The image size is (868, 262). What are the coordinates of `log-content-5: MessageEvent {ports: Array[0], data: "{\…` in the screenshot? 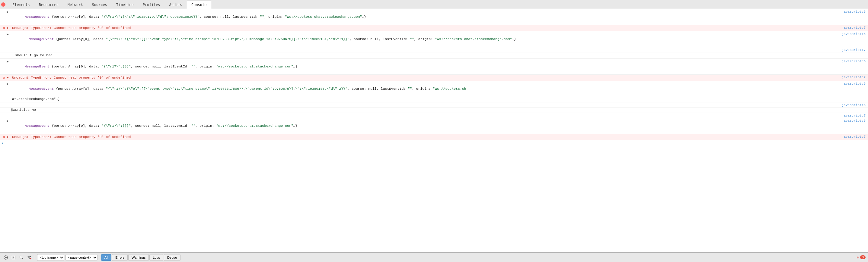 It's located at (424, 67).